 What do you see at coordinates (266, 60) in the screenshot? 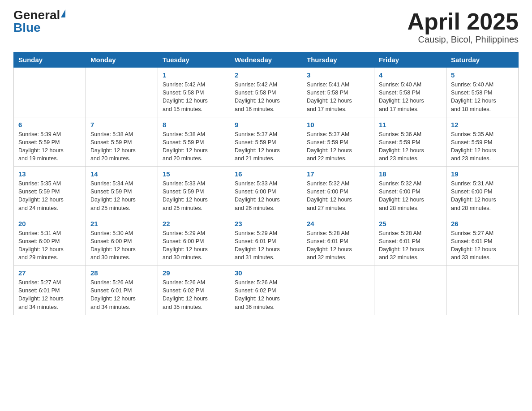
I see `calendar-header-row: SundayMondayTuesdayWednesdayThursdayFrid…` at bounding box center [266, 60].